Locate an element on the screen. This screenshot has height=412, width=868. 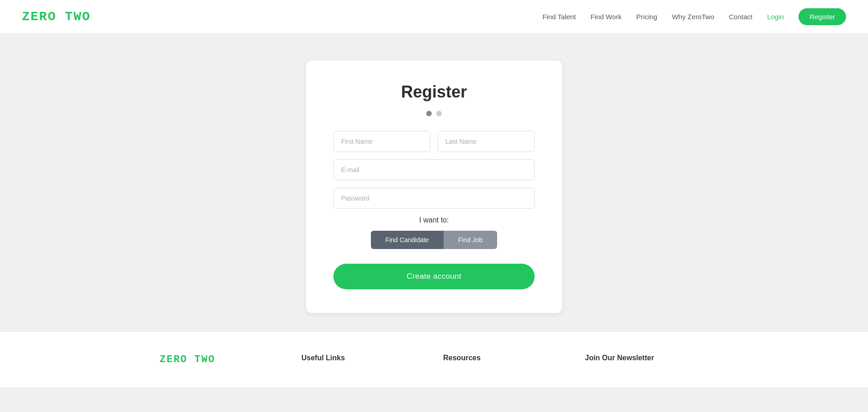
nav-pricing: Pricing is located at coordinates (647, 16).